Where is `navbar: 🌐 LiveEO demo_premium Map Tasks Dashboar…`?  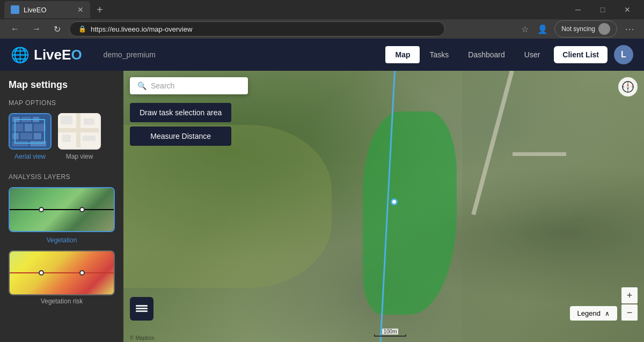
navbar: 🌐 LiveEO demo_premium Map Tasks Dashboar… is located at coordinates (322, 55).